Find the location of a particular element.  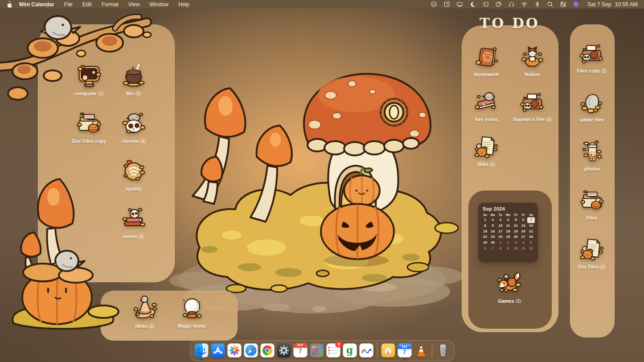

calendar-day-cell: 26 is located at coordinates (516, 237).